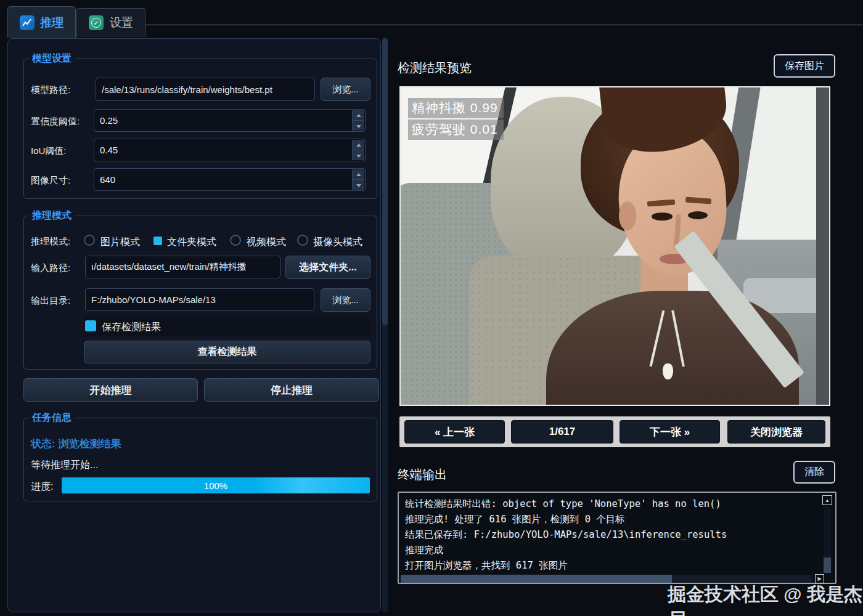  What do you see at coordinates (76, 444) in the screenshot?
I see `task-status-text: 状态: 浏览检测结果` at bounding box center [76, 444].